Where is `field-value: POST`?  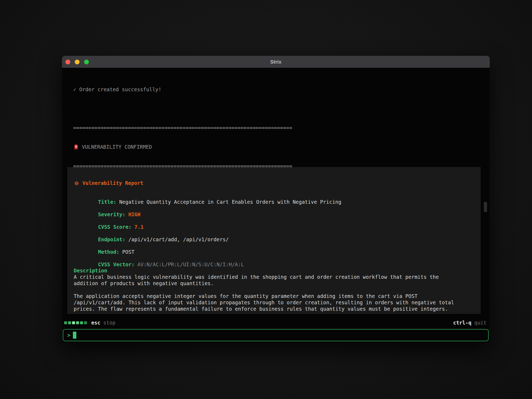 field-value: POST is located at coordinates (128, 252).